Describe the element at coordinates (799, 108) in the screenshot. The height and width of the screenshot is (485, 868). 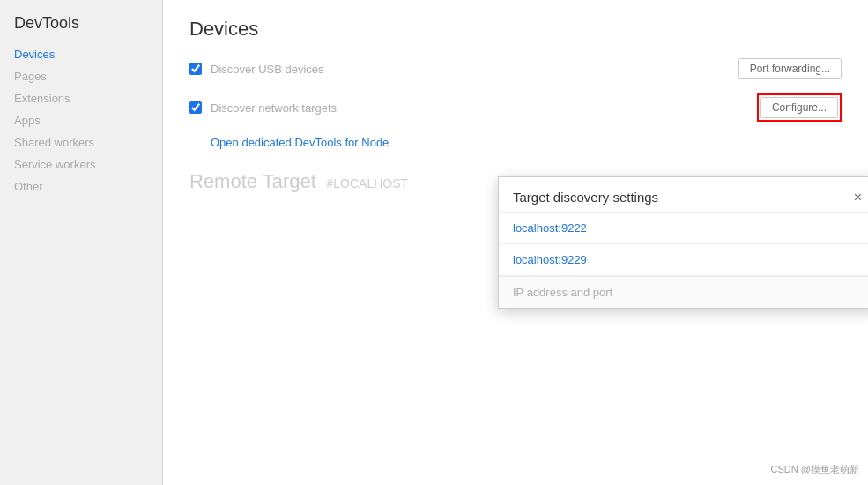
I see `configure-button: Configure...` at that location.